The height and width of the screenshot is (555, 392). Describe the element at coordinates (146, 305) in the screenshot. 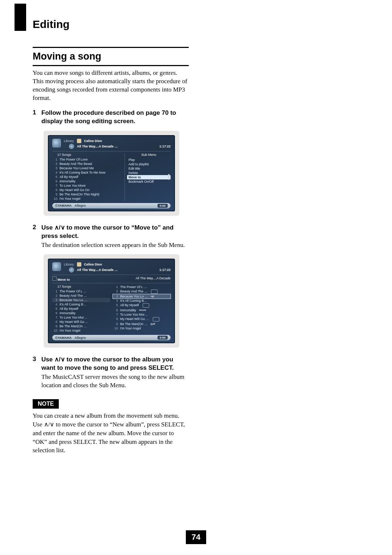

I see `move-icon` at that location.